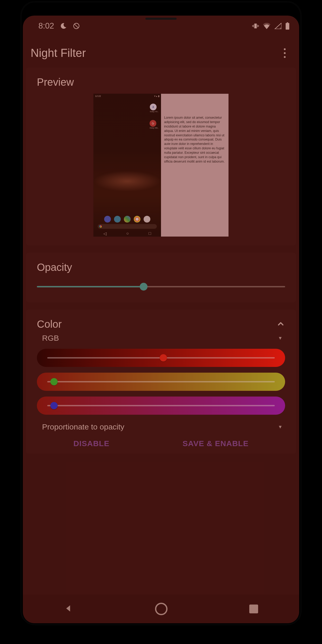 The width and height of the screenshot is (322, 644). What do you see at coordinates (154, 112) in the screenshot?
I see `preview-app-label-1: Easy Vo..` at bounding box center [154, 112].